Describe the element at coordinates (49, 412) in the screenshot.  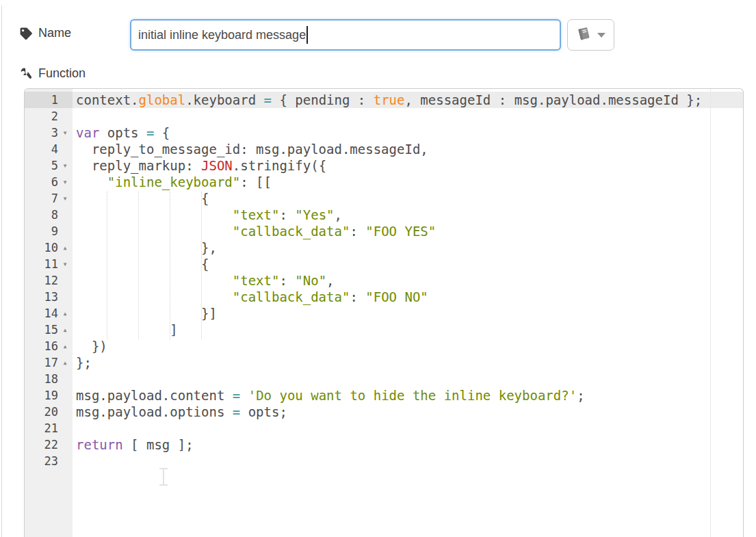
I see `gutter-line-number: 20` at that location.